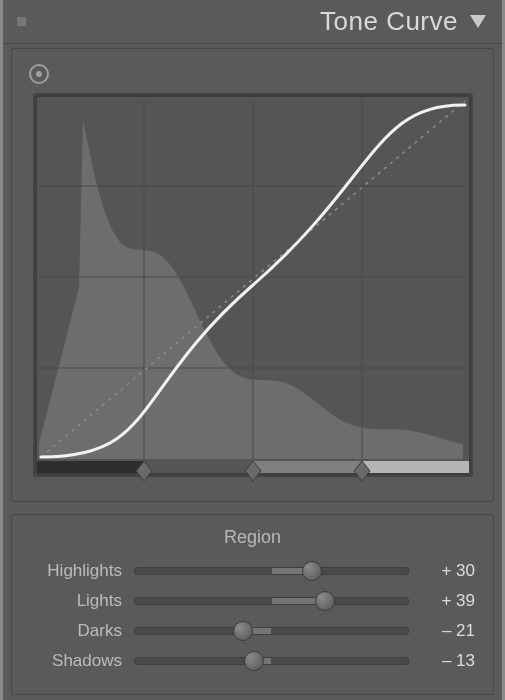  Describe the element at coordinates (272, 571) in the screenshot. I see `highlights-slider` at that location.